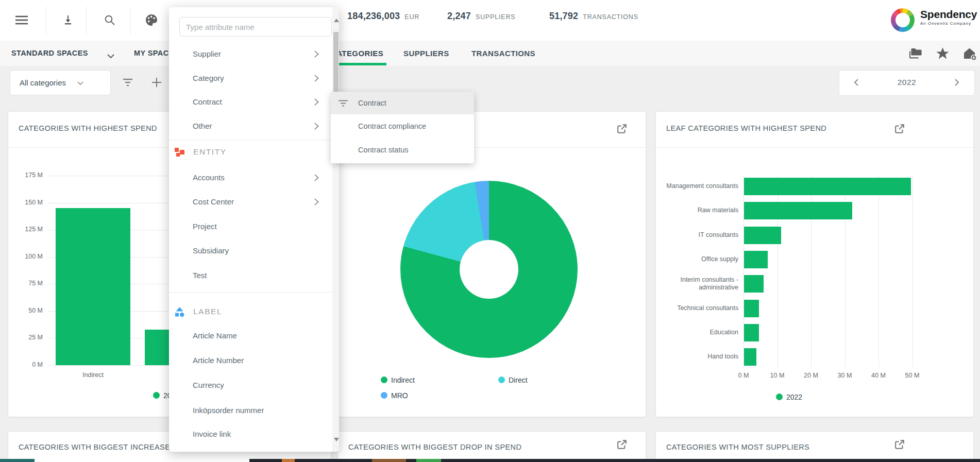 This screenshot has width=980, height=462. I want to click on bar-category-label: Technical consultants, so click(700, 308).